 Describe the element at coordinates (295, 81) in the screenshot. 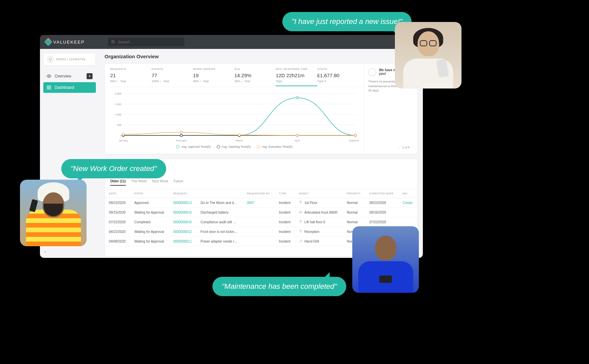

I see `metric-sub: Type` at that location.